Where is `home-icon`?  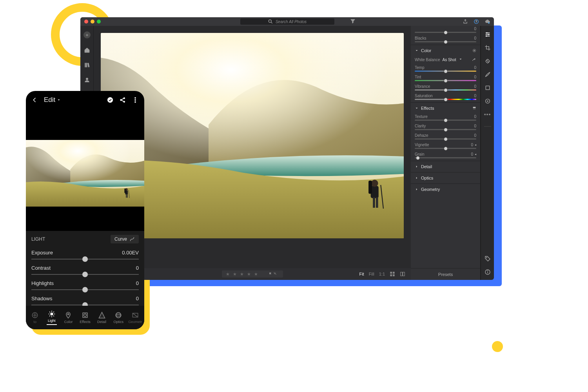 home-icon is located at coordinates (87, 50).